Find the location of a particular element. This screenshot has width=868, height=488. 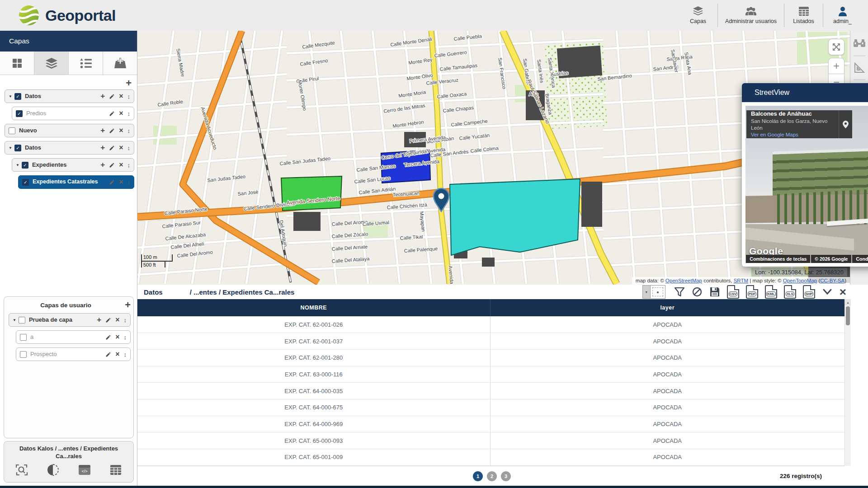

table-row: EXP. CAT. 62-001-280APOCADA is located at coordinates (491, 358).